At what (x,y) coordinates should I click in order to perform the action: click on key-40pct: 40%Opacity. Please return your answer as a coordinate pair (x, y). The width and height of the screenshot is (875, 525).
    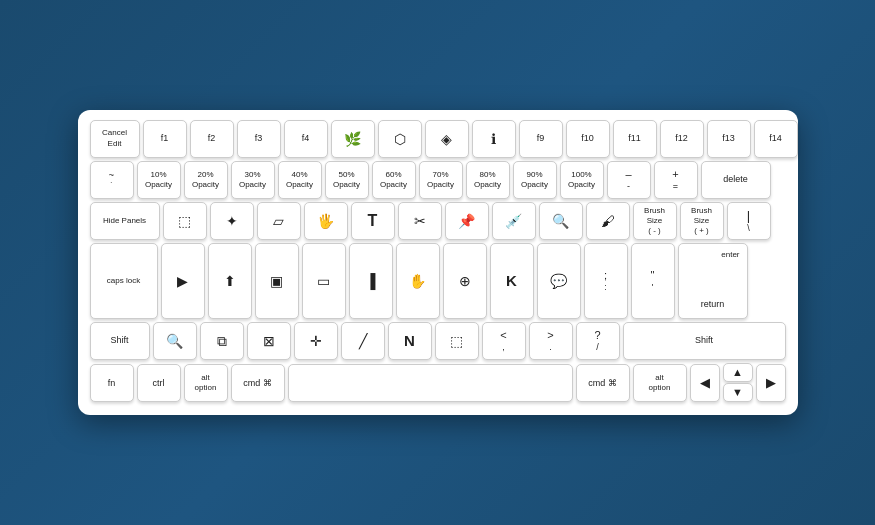
    Looking at the image, I should click on (300, 180).